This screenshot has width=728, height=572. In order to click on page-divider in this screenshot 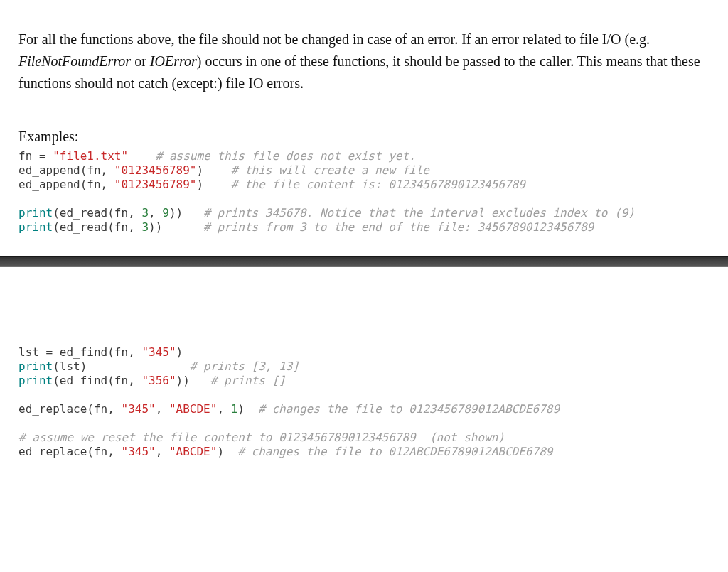, I will do `click(364, 261)`.